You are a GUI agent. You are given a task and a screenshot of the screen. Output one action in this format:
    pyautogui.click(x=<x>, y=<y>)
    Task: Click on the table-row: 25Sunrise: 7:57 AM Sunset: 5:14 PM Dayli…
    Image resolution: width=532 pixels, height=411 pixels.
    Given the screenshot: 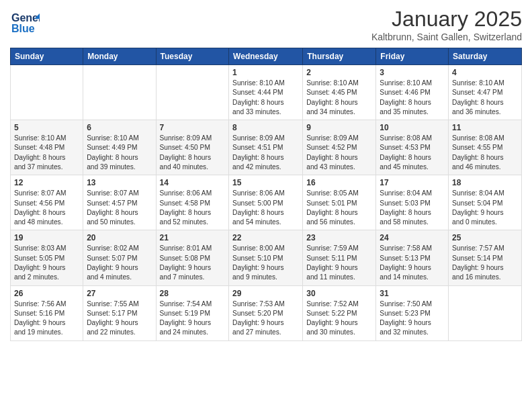 What is the action you would take?
    pyautogui.click(x=485, y=258)
    